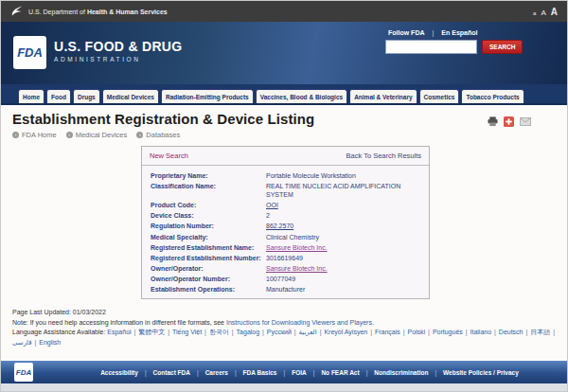  I want to click on file-formats-note: Note: If you need help accessing informa…, so click(285, 324).